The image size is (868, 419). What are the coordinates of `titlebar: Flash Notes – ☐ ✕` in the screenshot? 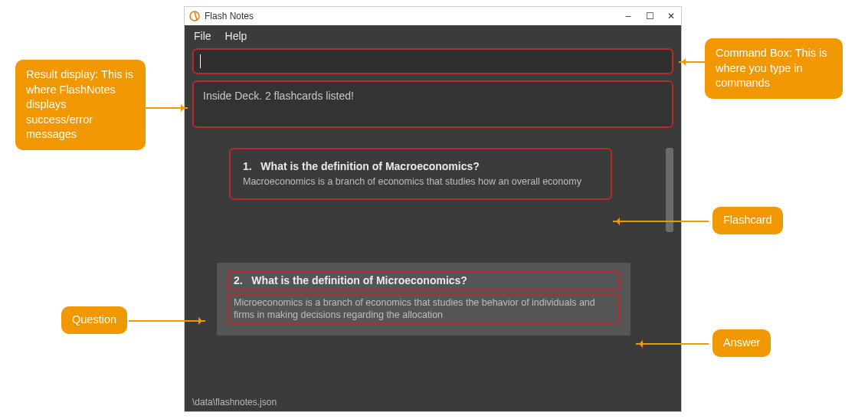 It's located at (433, 16).